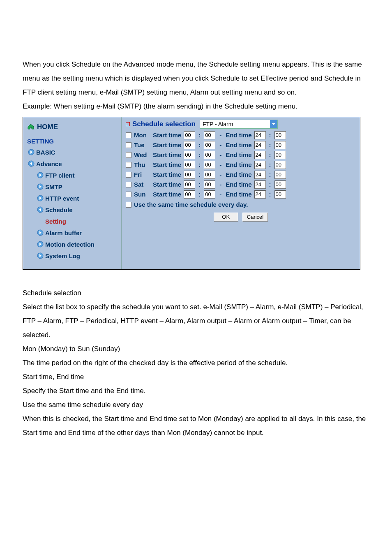 This screenshot has width=392, height=555. What do you see at coordinates (72, 245) in the screenshot?
I see `sidebar-item-motion-detection: Motion detection` at bounding box center [72, 245].